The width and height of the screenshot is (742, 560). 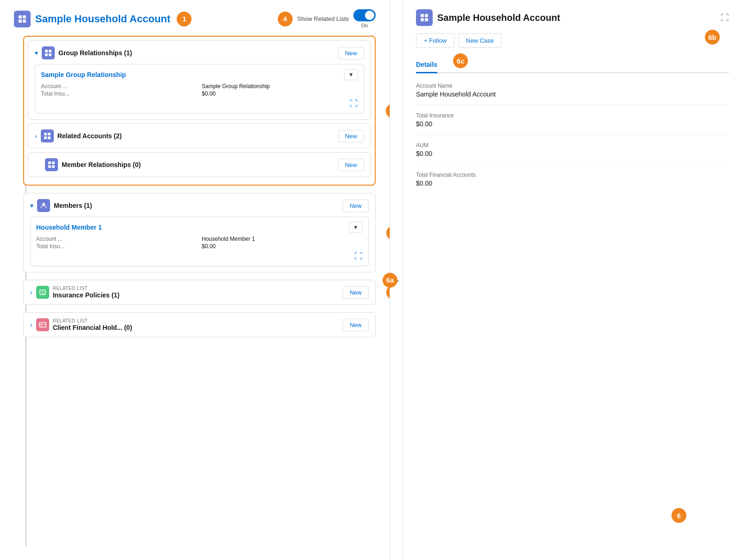 I want to click on insurance-policies-new-btn: New, so click(x=356, y=292).